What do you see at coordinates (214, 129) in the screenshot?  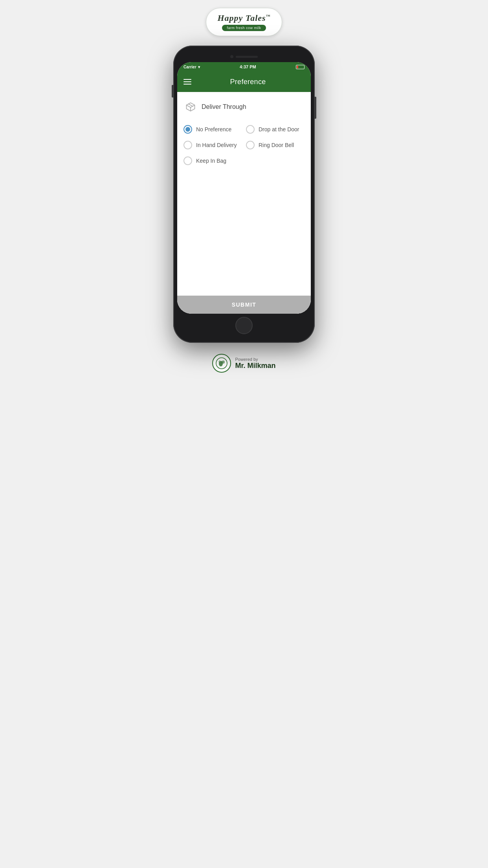 I see `option-label-no-preference: No Preference` at bounding box center [214, 129].